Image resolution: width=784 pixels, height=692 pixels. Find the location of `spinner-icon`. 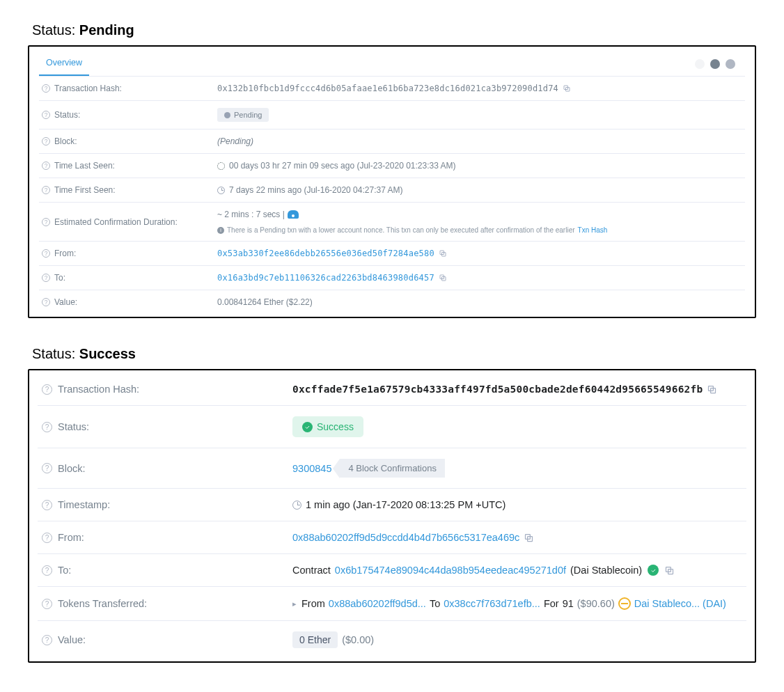

spinner-icon is located at coordinates (221, 166).